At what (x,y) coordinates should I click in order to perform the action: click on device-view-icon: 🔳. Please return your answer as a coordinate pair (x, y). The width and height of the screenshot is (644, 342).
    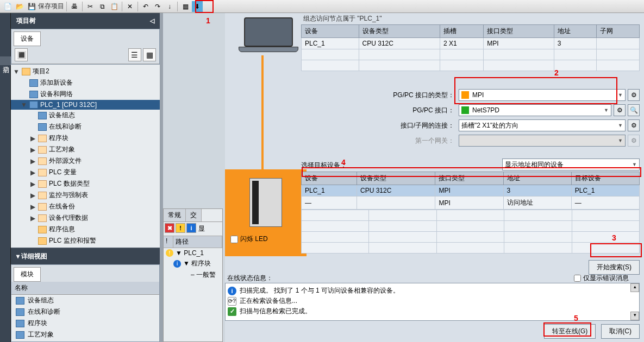
    Looking at the image, I should click on (21, 55).